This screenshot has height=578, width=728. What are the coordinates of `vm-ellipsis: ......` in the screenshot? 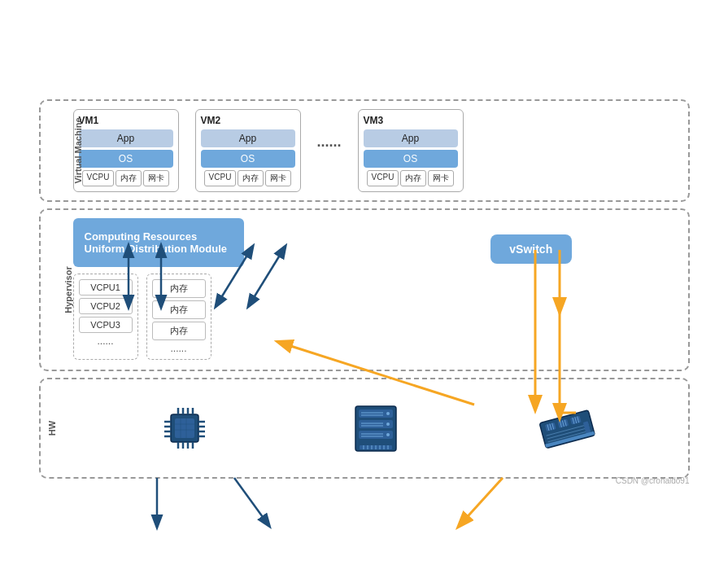 It's located at (329, 130).